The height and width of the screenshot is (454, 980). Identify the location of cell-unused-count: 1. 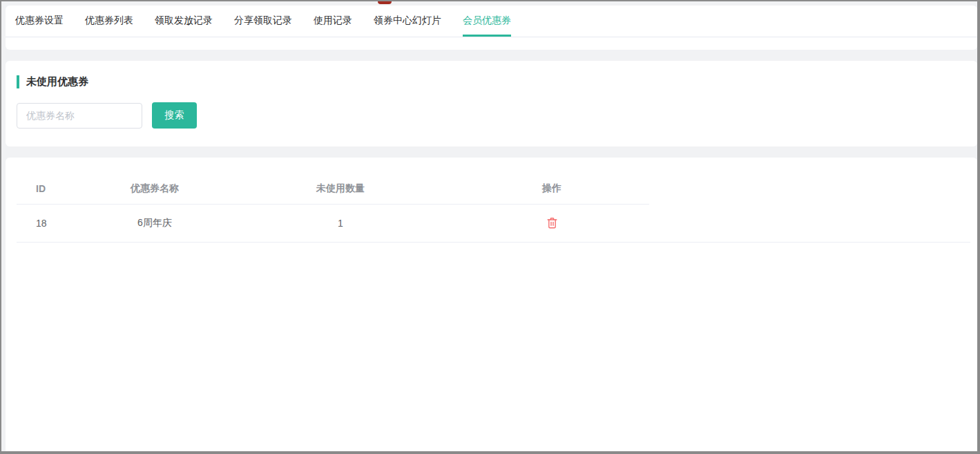
(340, 223).